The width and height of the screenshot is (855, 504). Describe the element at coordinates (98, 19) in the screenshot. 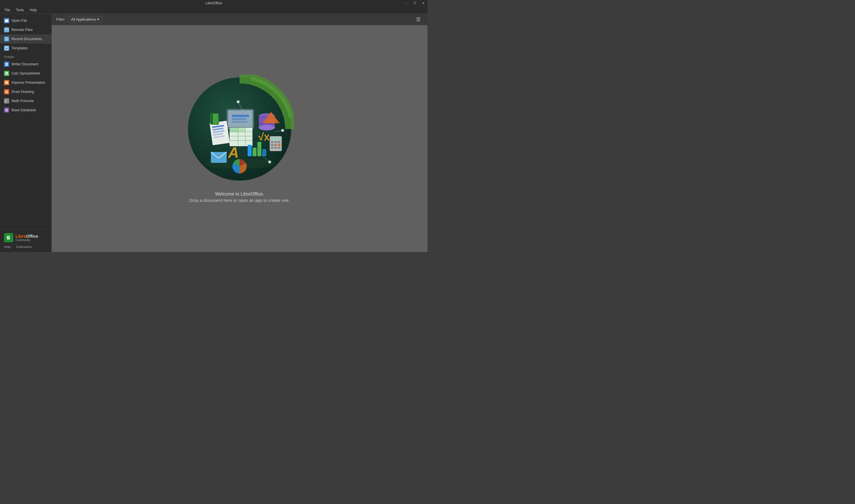

I see `dropdown-arrow-icon: ▾` at that location.